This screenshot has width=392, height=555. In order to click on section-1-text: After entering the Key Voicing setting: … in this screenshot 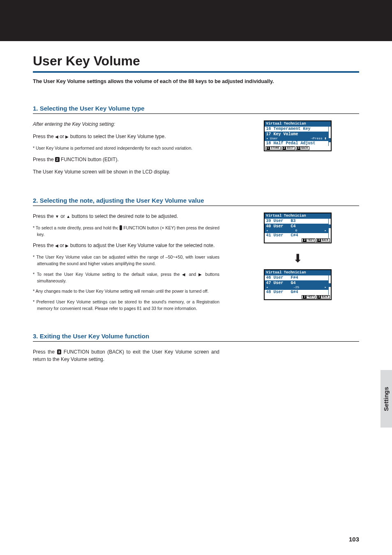, I will do `click(126, 150)`.